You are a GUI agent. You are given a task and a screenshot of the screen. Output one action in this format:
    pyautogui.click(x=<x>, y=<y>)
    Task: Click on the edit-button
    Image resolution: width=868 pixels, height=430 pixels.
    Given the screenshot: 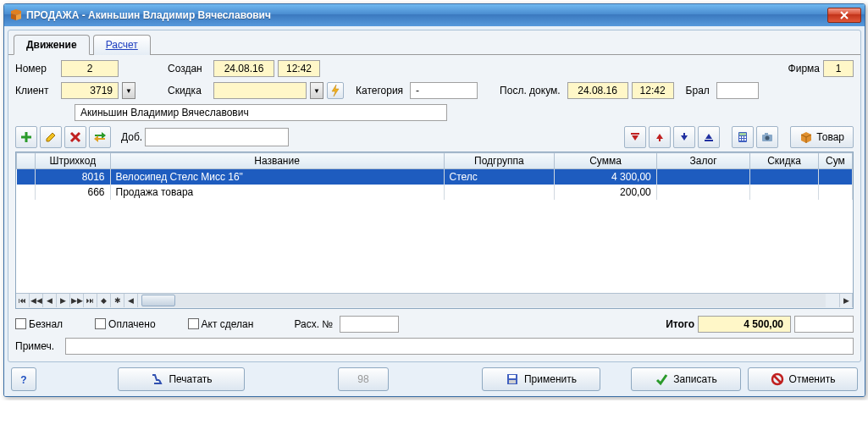 What is the action you would take?
    pyautogui.click(x=51, y=137)
    